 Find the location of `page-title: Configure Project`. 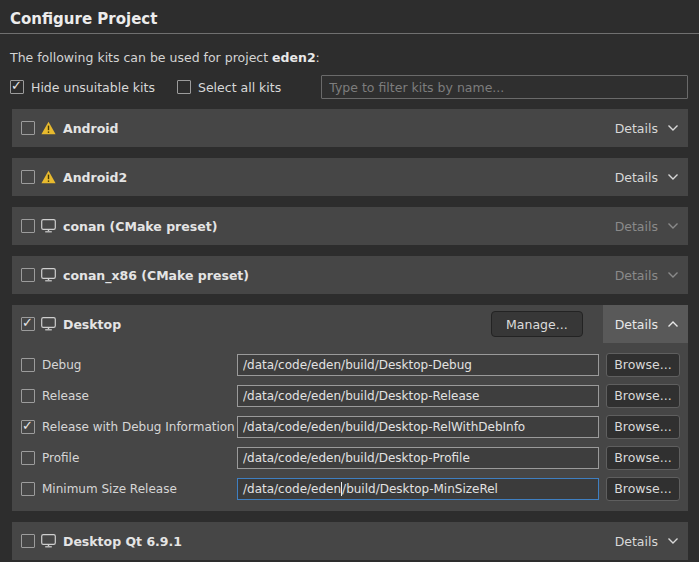

page-title: Configure Project is located at coordinates (350, 14).